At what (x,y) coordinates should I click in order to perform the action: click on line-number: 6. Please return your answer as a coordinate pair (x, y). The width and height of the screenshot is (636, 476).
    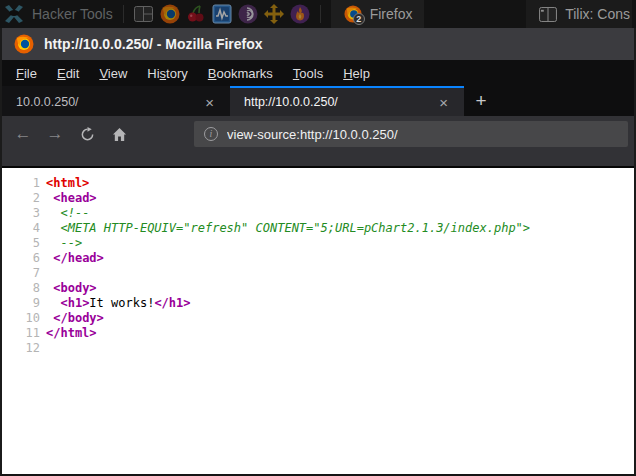
    Looking at the image, I should click on (24, 258).